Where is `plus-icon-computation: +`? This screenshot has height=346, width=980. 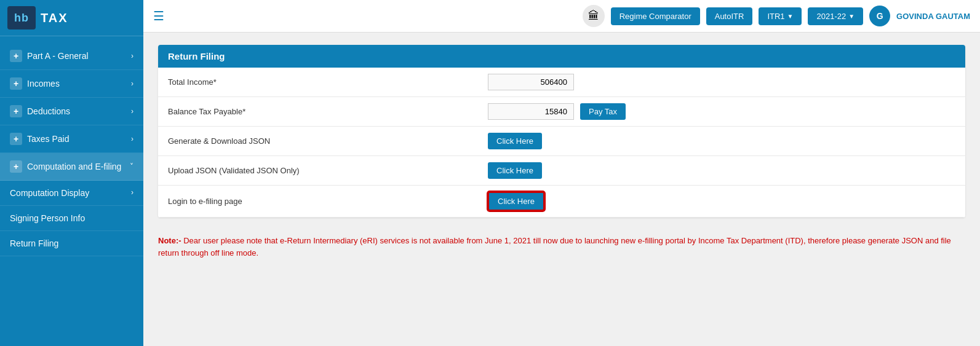
plus-icon-computation: + is located at coordinates (16, 167).